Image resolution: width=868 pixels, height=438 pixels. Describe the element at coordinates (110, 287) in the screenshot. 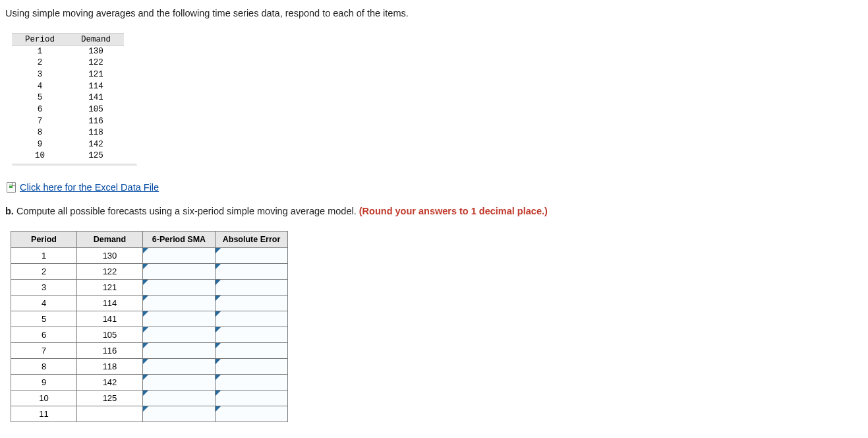

I see `answer-cell-demand: 121` at that location.